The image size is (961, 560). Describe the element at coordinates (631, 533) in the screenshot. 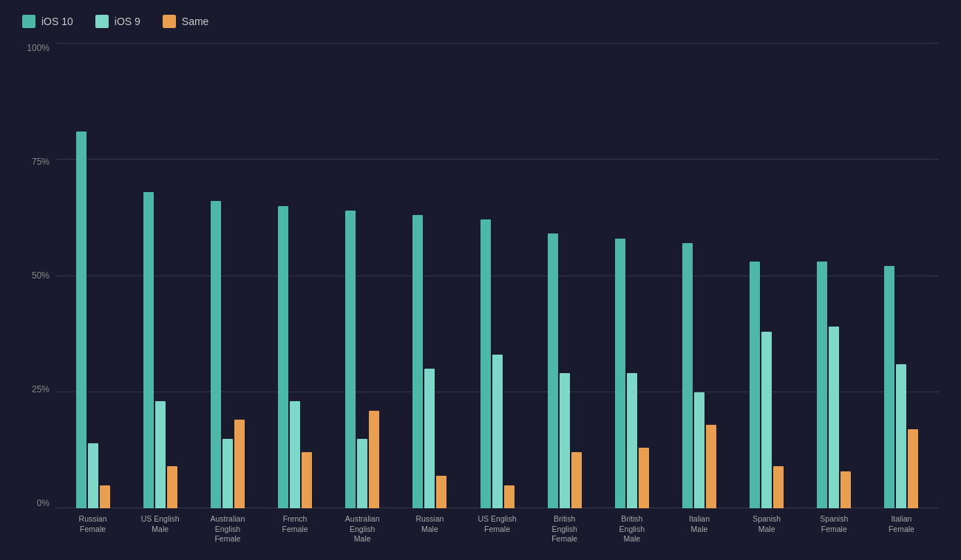

I see `x-label: British English Male` at that location.